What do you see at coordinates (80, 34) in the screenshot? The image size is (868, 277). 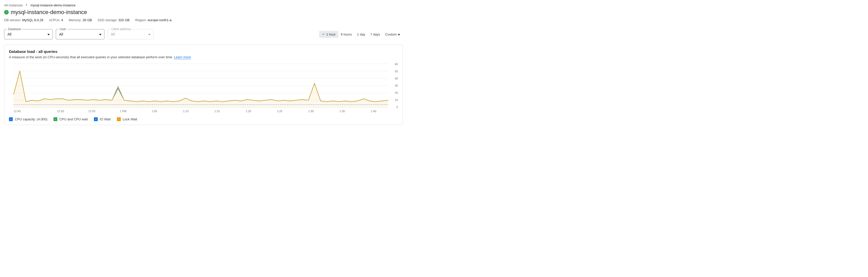 I see `user-select: User All` at bounding box center [80, 34].